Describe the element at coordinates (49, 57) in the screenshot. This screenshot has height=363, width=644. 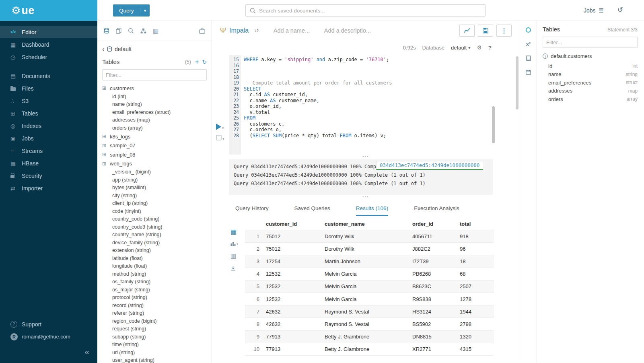
I see `sidebar-item-scheduler: ◷Scheduler` at that location.